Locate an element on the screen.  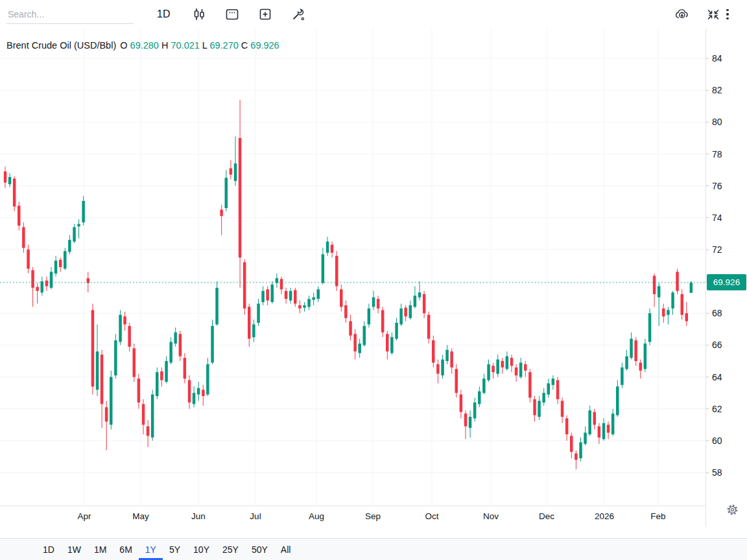
interval-button: 1D is located at coordinates (163, 14).